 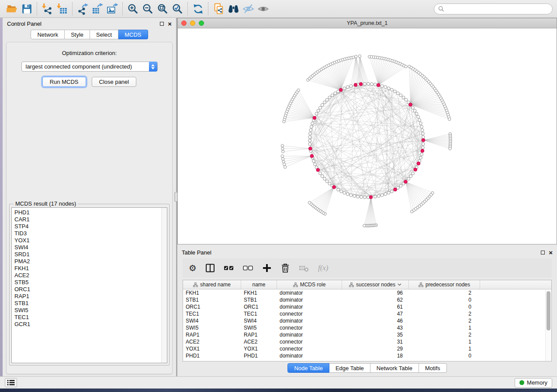 I want to click on mcds-result-item: SWI5, so click(x=91, y=310).